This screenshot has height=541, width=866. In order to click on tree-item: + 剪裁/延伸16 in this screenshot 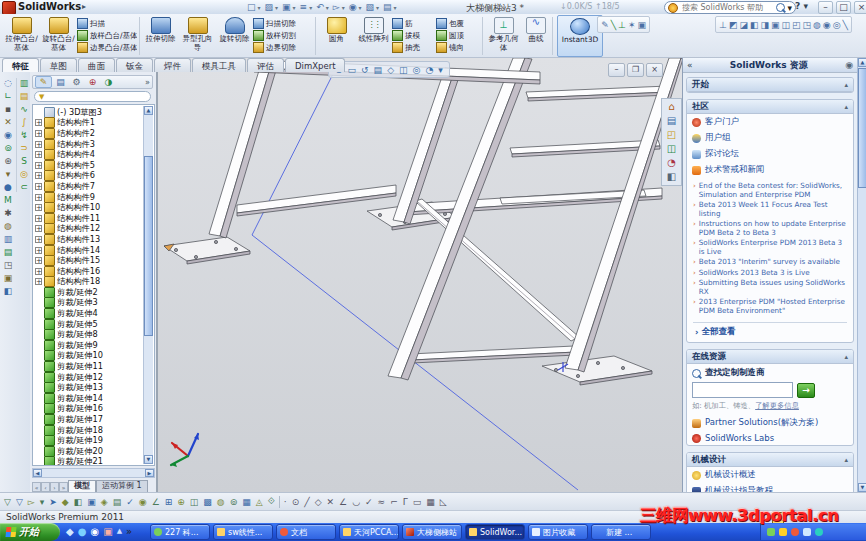, I will do `click(89, 410)`.